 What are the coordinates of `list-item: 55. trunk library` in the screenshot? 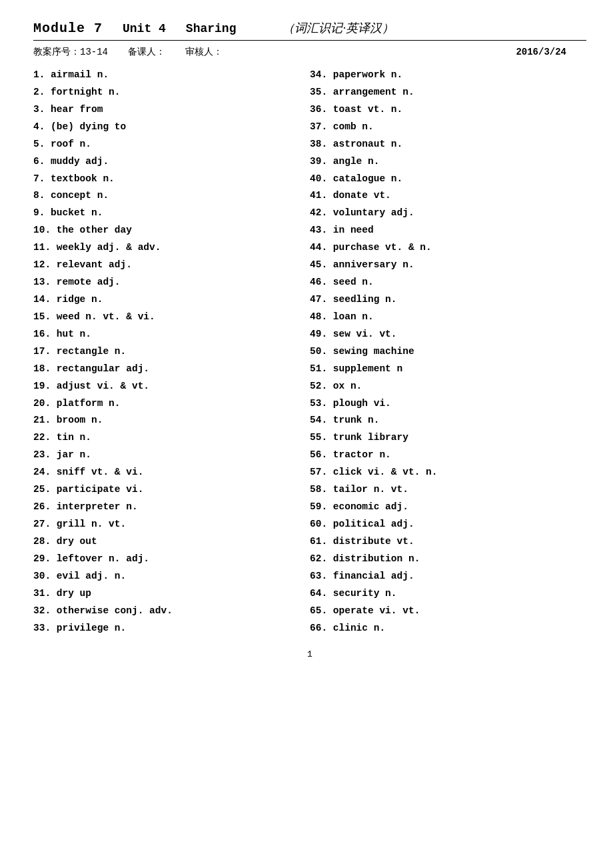 It's located at (448, 438).